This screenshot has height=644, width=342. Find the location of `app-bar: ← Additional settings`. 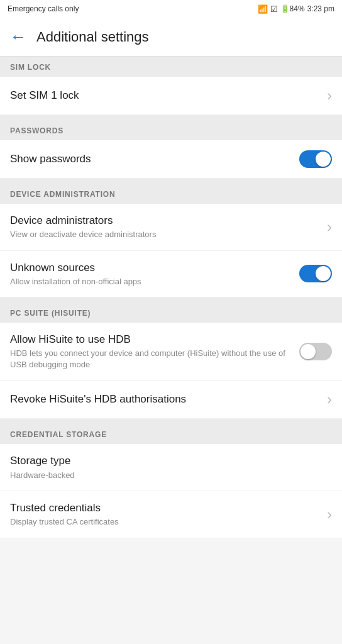

app-bar: ← Additional settings is located at coordinates (171, 37).